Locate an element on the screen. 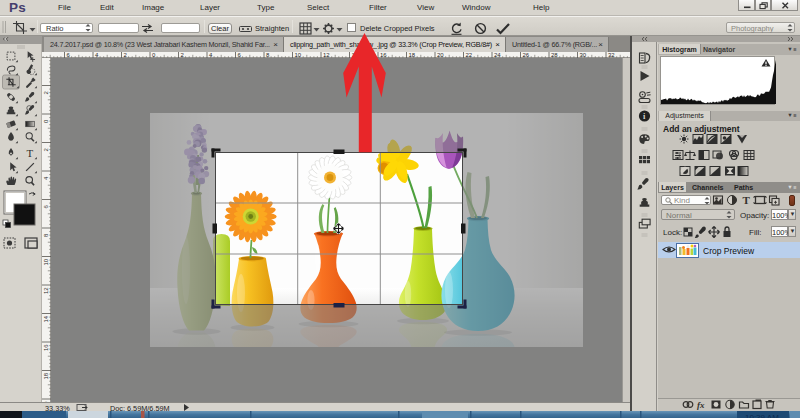  svg-text: 10:39 AM is located at coordinates (762, 416).